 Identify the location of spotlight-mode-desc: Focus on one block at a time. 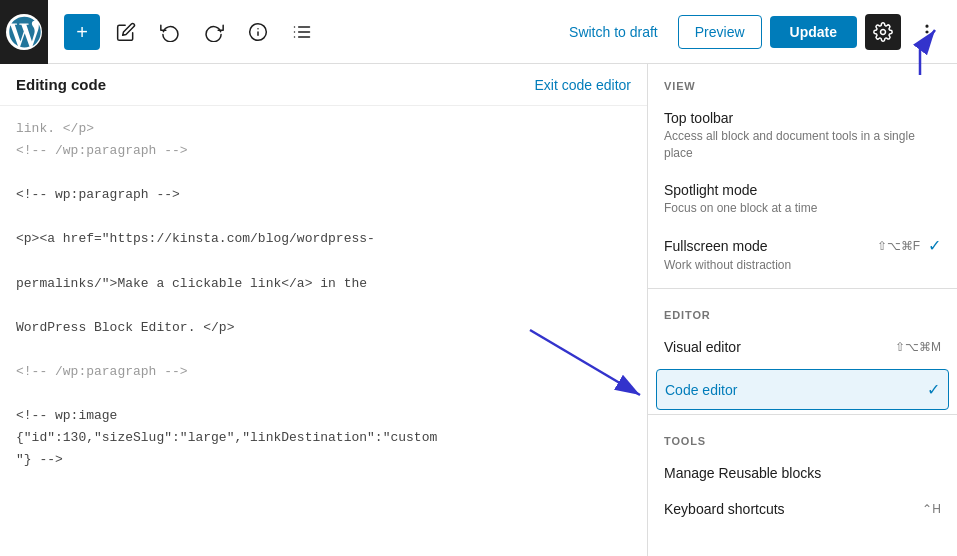
(802, 208).